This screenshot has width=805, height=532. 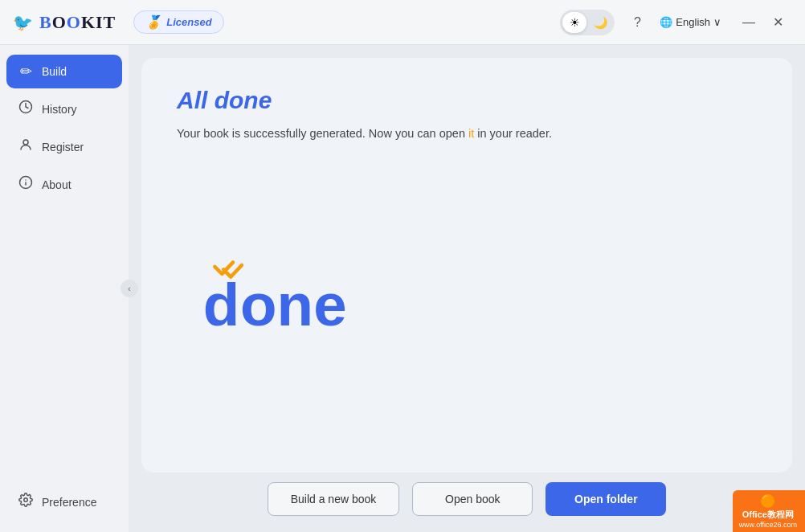 I want to click on svg-text: d, so click(x=222, y=304).